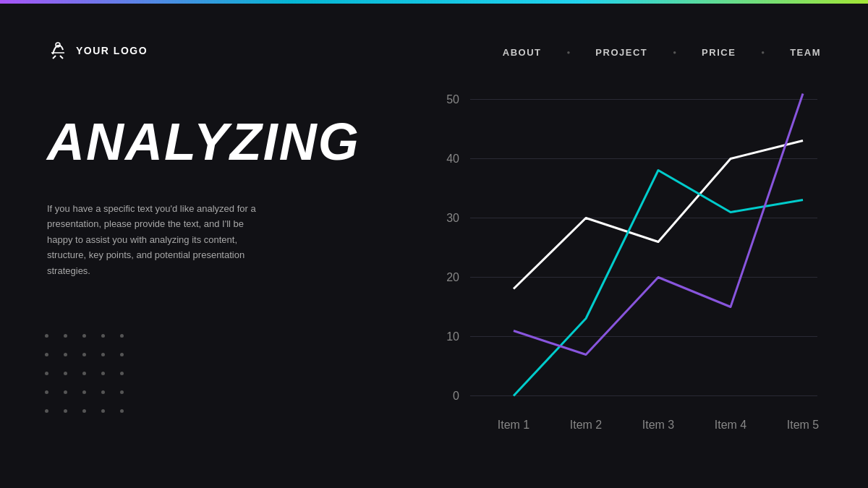 The image size is (868, 488). I want to click on x-label-item5: Item 5, so click(803, 425).